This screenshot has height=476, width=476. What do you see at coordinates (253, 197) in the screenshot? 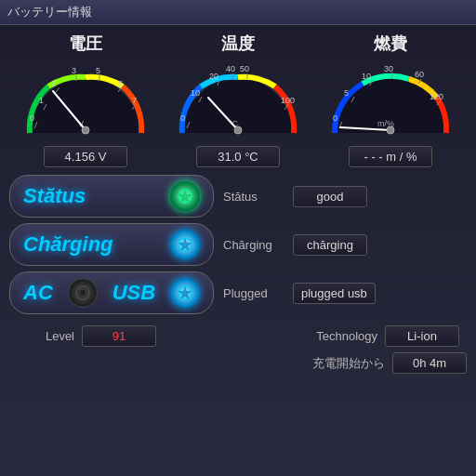
I see `status-label-text: Stătus` at bounding box center [253, 197].